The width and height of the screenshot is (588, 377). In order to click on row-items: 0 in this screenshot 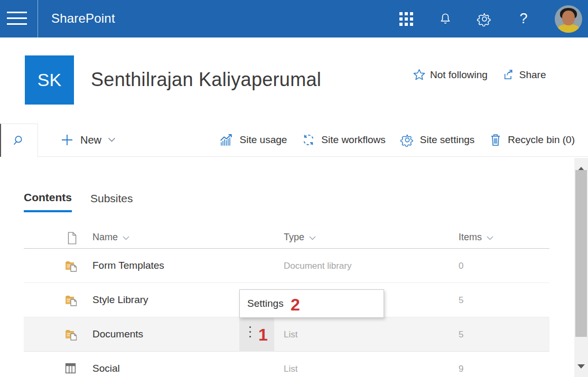, I will do `click(461, 266)`.